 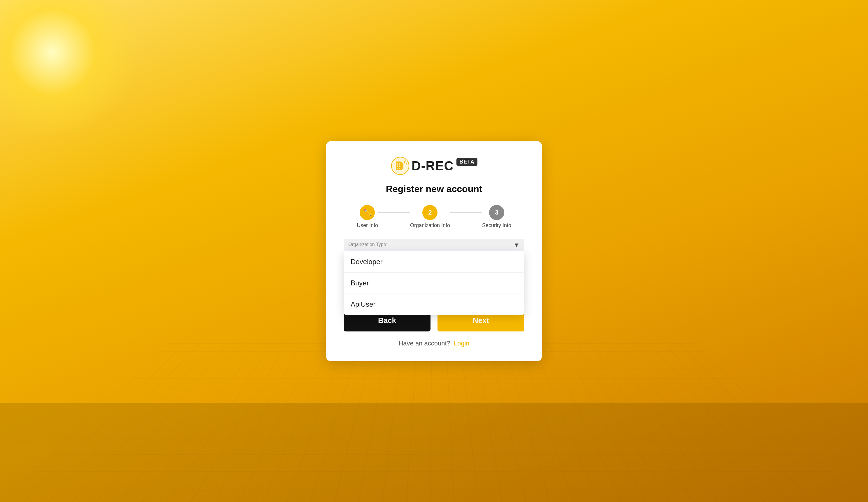 I want to click on have-account-text: Have an account?, so click(x=424, y=344).